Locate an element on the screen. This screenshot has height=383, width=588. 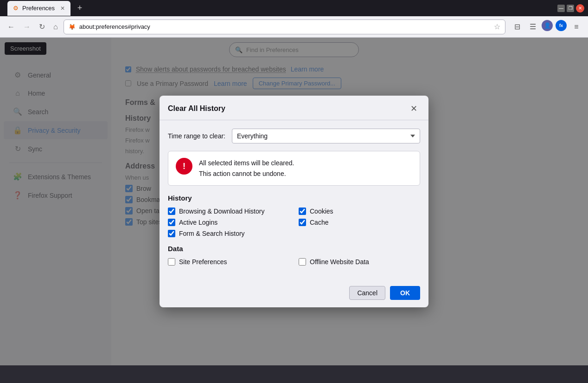
cache-label: Cache is located at coordinates (319, 222).